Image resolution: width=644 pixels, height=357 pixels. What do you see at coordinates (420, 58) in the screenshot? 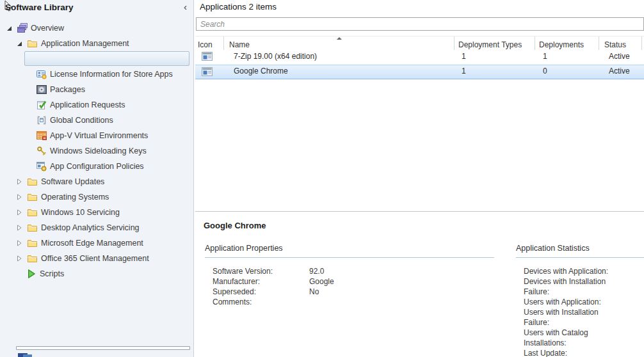
I see `table-row: 7-Zip 19.00 (x64 edition) 1 1 Active` at bounding box center [420, 58].